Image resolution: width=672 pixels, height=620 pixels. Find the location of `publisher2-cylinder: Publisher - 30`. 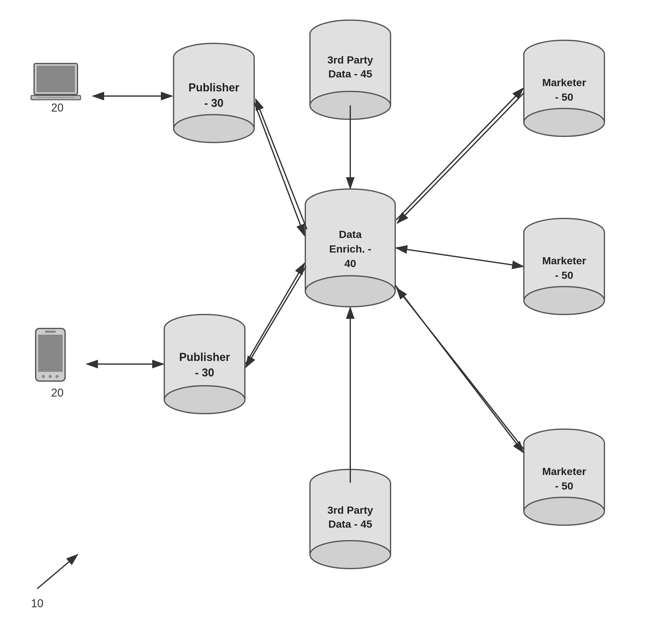

publisher2-cylinder: Publisher - 30 is located at coordinates (205, 364).